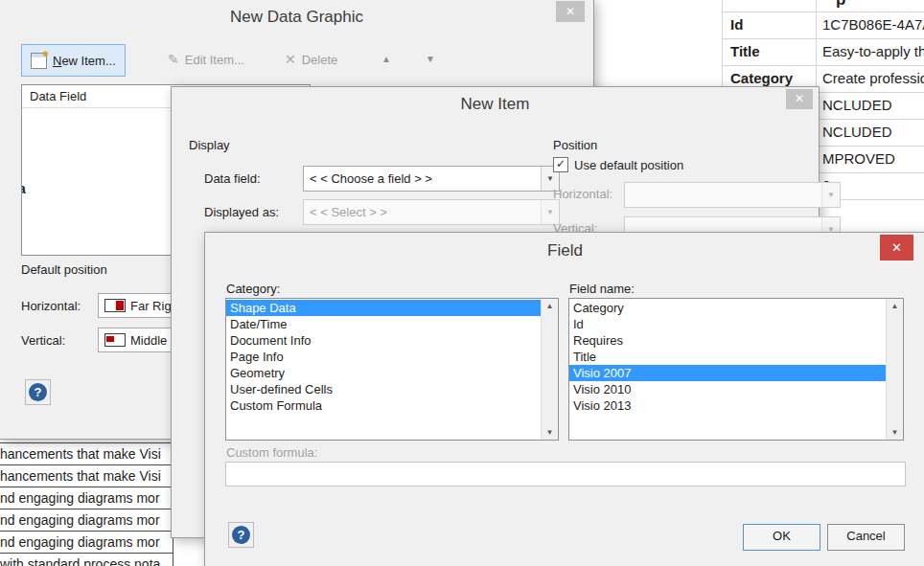 This screenshot has width=924, height=566. I want to click on category-list-item: Document Info, so click(383, 341).